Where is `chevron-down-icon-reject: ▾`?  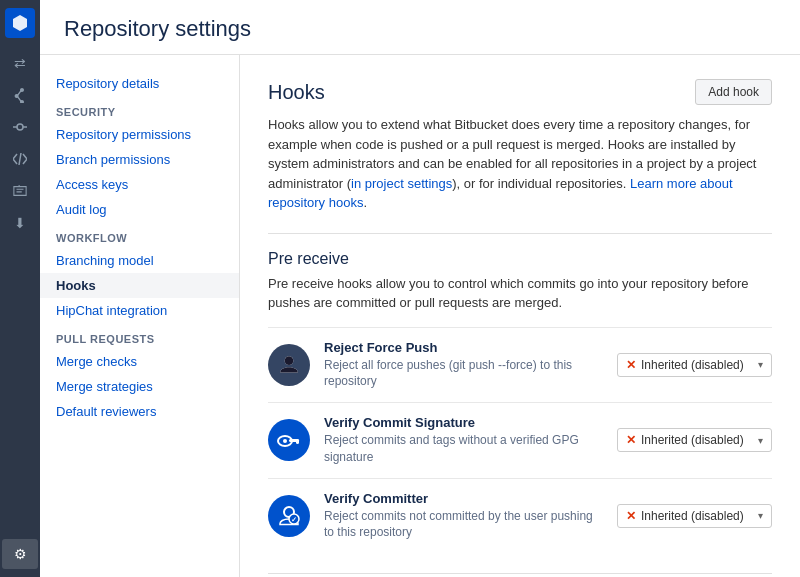
chevron-down-icon-reject: ▾ is located at coordinates (760, 364).